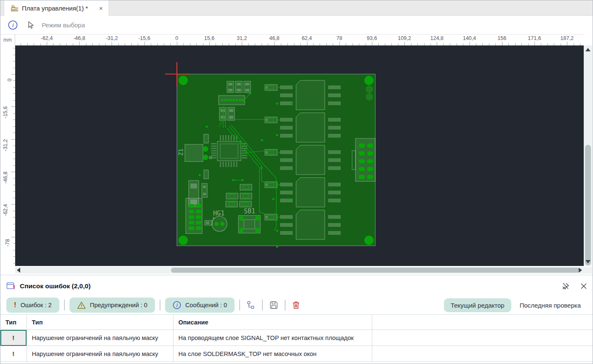 The height and width of the screenshot is (364, 593). I want to click on col-header-description: Описание, so click(272, 322).